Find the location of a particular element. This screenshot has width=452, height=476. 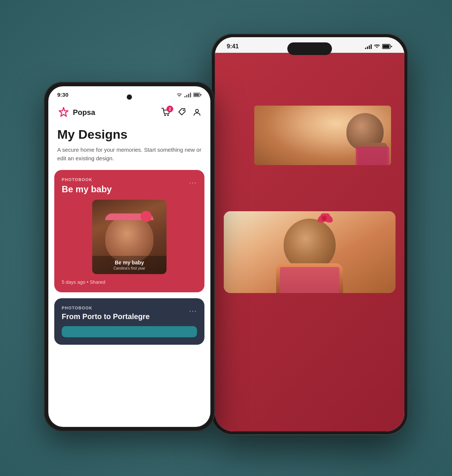

card-image-1: Be my baby Carolina's first year is located at coordinates (129, 237).